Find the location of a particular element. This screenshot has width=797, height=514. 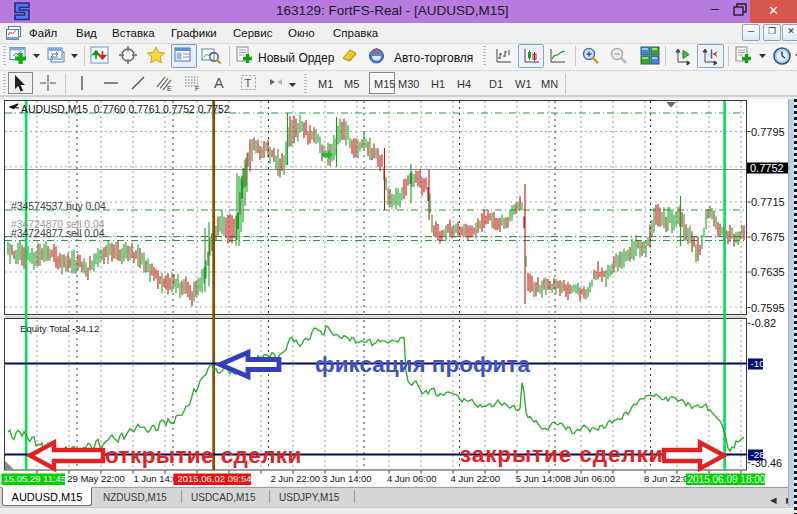

svg-text: -28 is located at coordinates (758, 454).